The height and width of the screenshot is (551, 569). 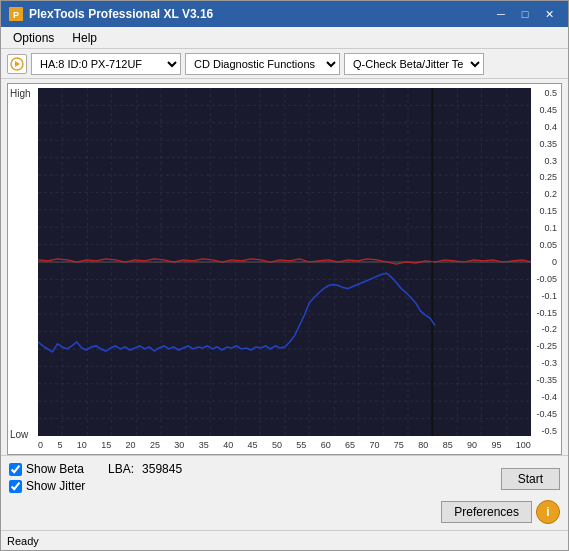 What do you see at coordinates (96, 486) in the screenshot?
I see `show-jitter-row: Show Jitter` at bounding box center [96, 486].